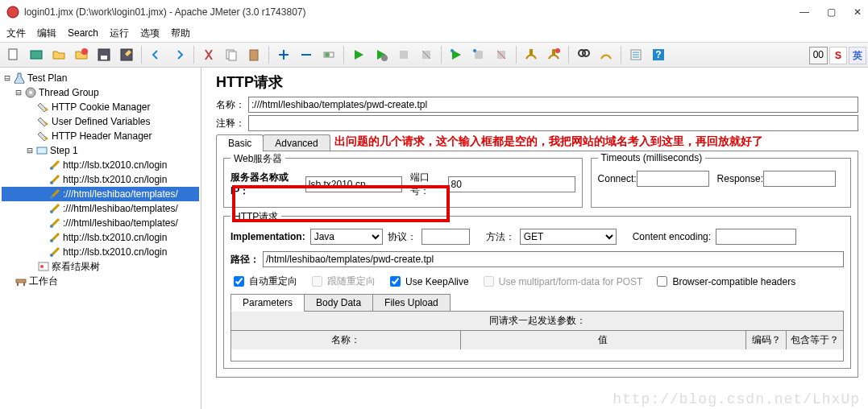 This screenshot has width=868, height=409. Describe the element at coordinates (268, 303) in the screenshot. I see `tab-parameters: Parameters` at that location.